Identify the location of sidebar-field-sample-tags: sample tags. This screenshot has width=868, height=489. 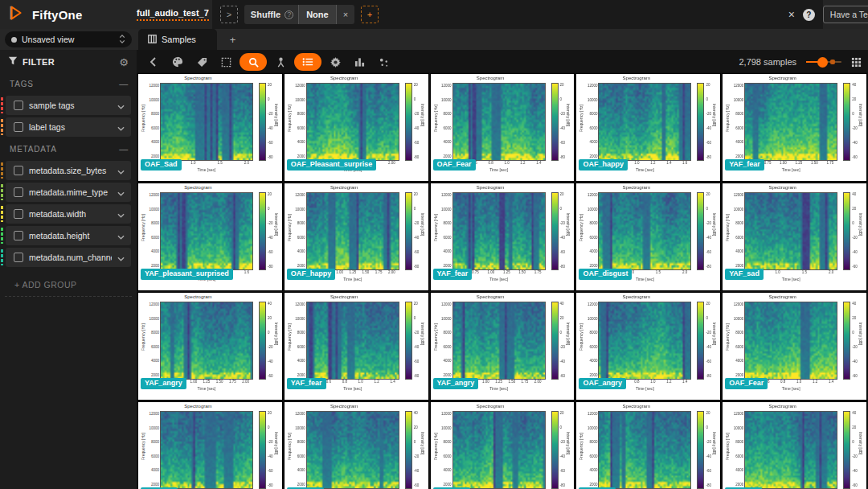
(68, 105).